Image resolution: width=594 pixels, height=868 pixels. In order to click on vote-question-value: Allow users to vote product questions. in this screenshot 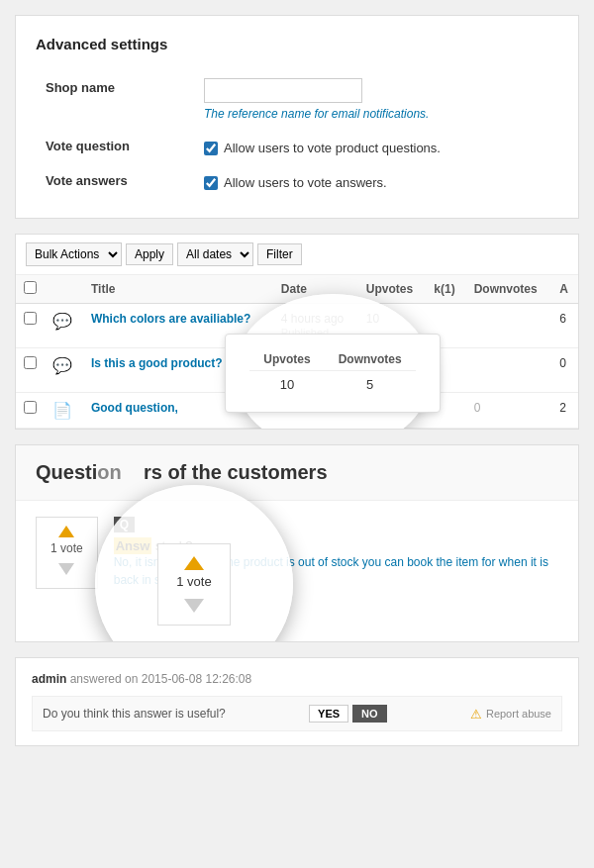, I will do `click(376, 146)`.